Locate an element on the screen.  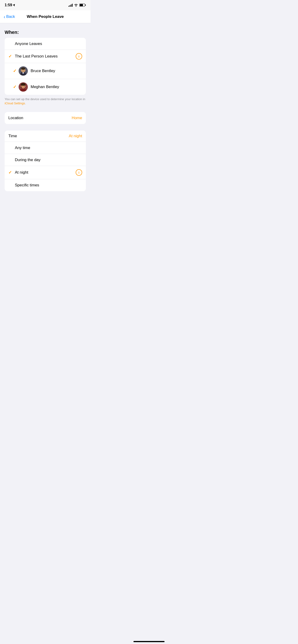
any-time-row: Any time is located at coordinates (45, 148).